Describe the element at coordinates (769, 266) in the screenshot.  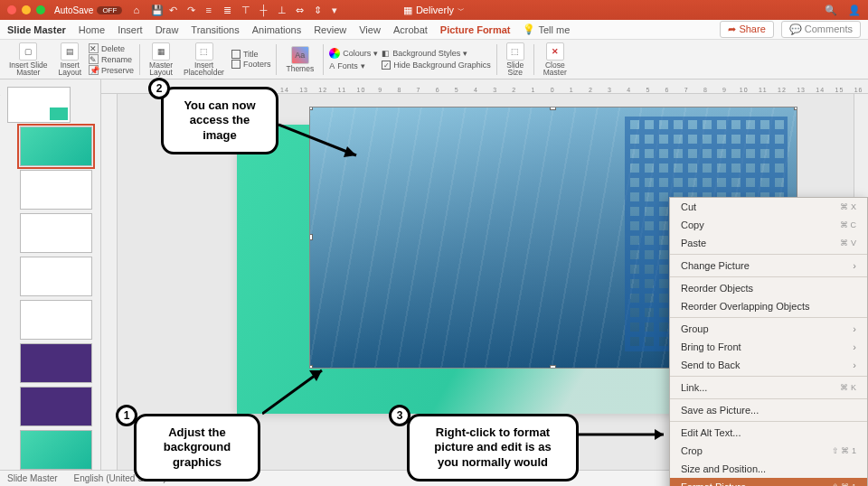
I see `menu-change-picture: Change Picture` at that location.